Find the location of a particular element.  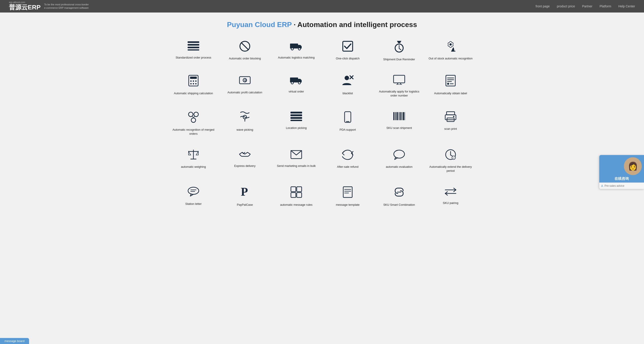

express-delivery-label: Express delivery is located at coordinates (244, 166).